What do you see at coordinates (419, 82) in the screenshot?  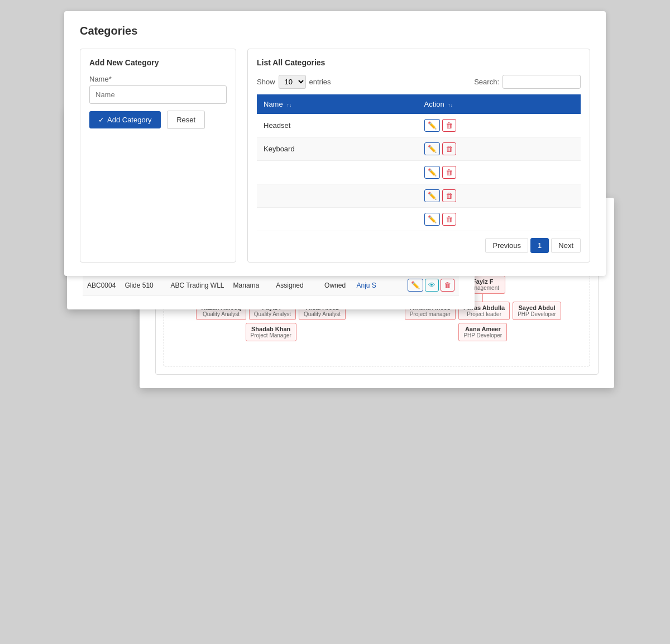 I see `table-controls: Show 10 25 50 entries Search:` at bounding box center [419, 82].